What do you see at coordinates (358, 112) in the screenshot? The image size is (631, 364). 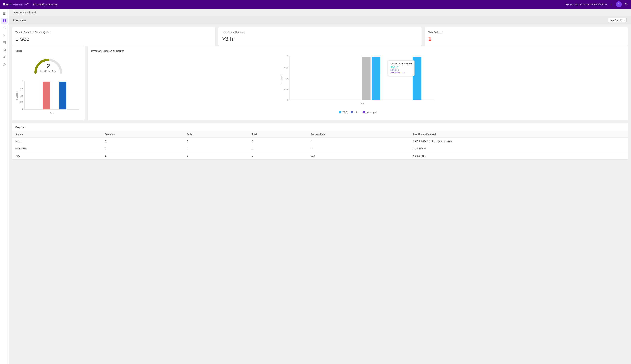 I see `chart-legend: POS batch event-sync` at bounding box center [358, 112].